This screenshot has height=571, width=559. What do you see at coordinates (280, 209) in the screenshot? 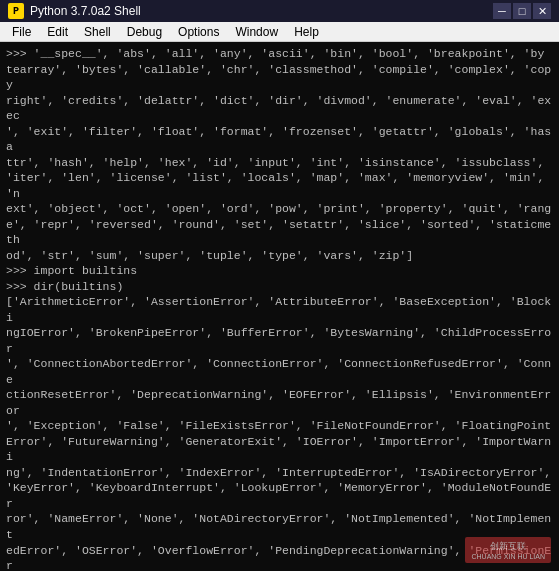
I see `console-line: ext', 'object', 'oct', 'open', 'ord', 'p…` at bounding box center [280, 209].